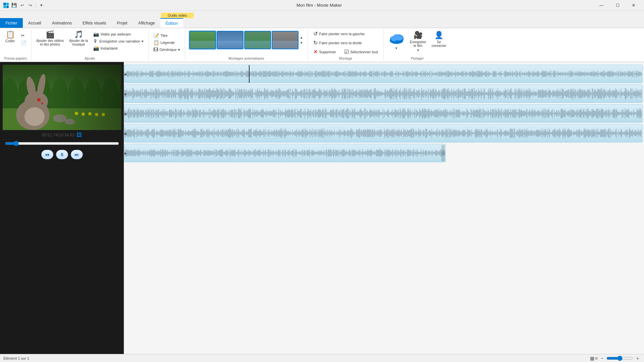 This screenshot has width=644, height=362. What do you see at coordinates (166, 58) in the screenshot?
I see `text-group-label` at bounding box center [166, 58].